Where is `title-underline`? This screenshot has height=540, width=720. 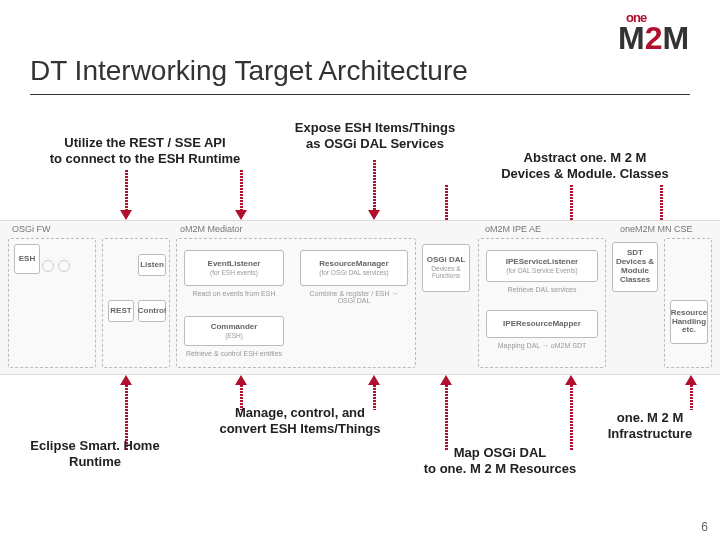
title-underline is located at coordinates (360, 94).